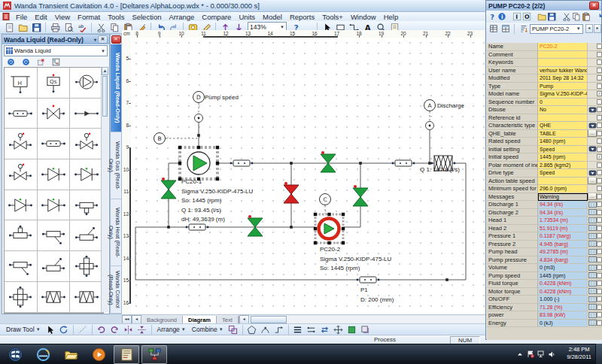  Describe the element at coordinates (21, 114) in the screenshot. I see `palette-symbol-pipe` at that location.